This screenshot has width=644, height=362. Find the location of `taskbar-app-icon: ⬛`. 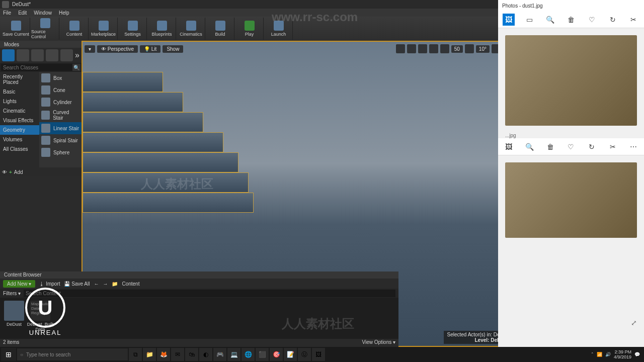

taskbar-app-icon: ⬛ is located at coordinates (262, 354).